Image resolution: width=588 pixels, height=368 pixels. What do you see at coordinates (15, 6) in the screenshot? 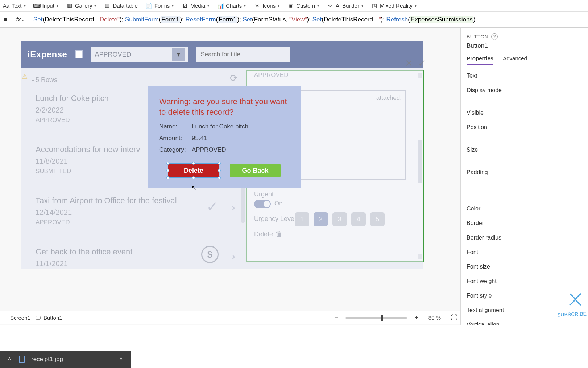
I see `ribbon-text: AaText▾` at bounding box center [15, 6].